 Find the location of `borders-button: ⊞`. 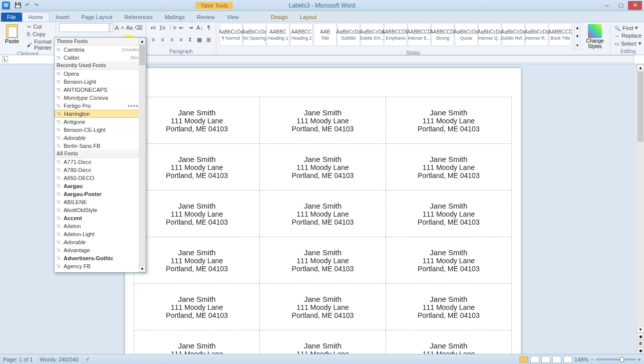

borders-button: ⊞ is located at coordinates (209, 40).